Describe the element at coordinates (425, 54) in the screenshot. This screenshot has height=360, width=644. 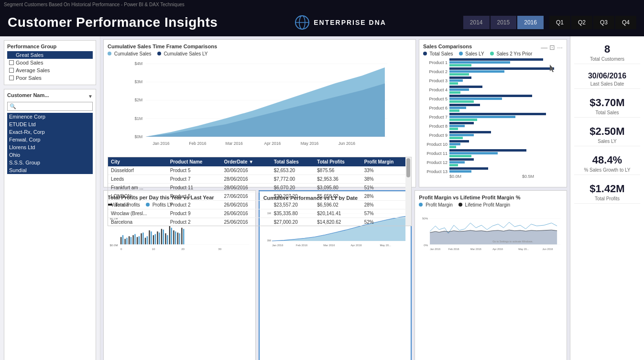
I see `legend-dot-total` at that location.